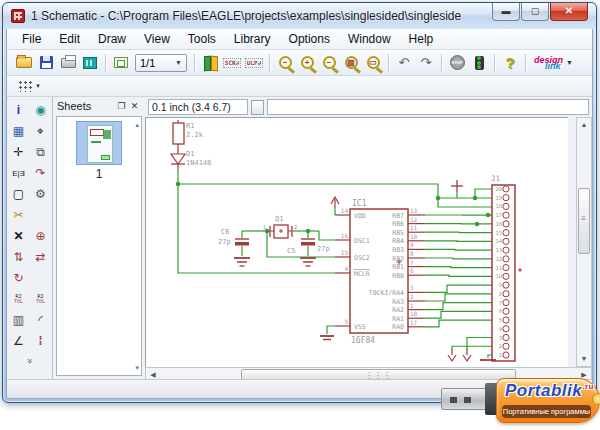 Image resolution: width=600 pixels, height=430 pixels. I want to click on add-part-tool-icon: ⊕, so click(41, 236).